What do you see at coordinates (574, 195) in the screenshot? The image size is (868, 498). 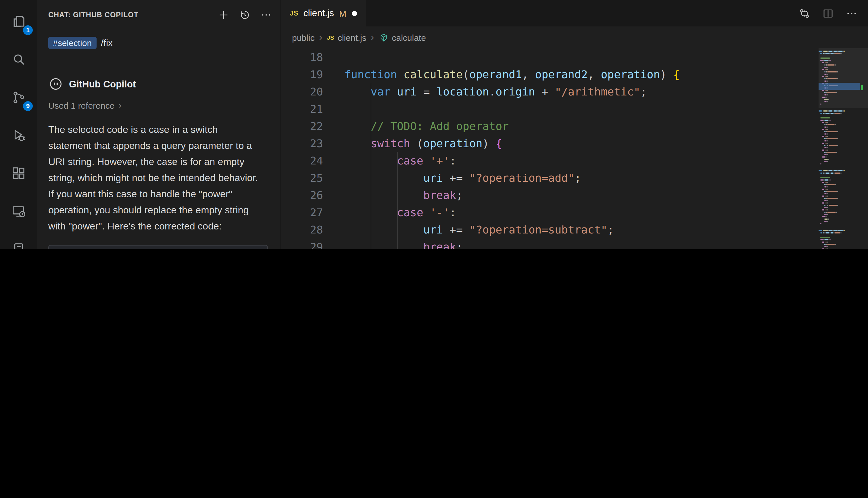 I see `code-line: 26 break;` at bounding box center [574, 195].